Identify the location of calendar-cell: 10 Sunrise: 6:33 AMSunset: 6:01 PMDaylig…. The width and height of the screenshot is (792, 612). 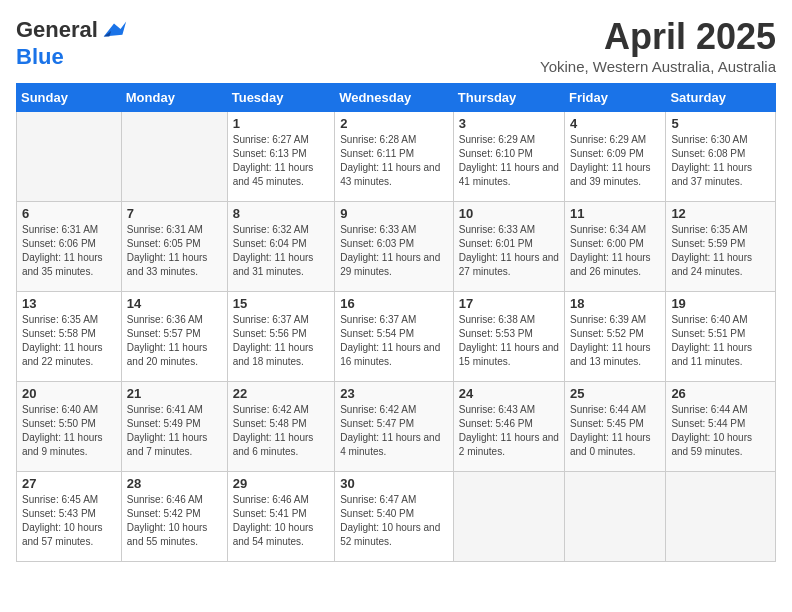
(508, 247).